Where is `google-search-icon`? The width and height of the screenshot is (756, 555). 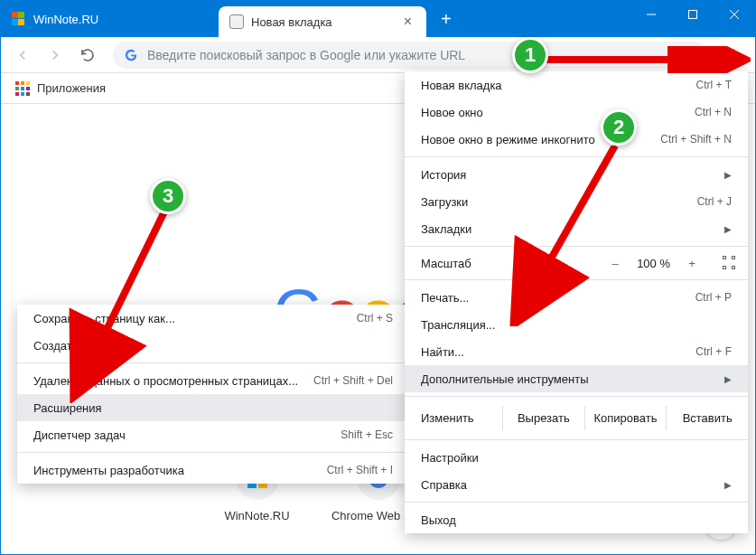 google-search-icon is located at coordinates (131, 55).